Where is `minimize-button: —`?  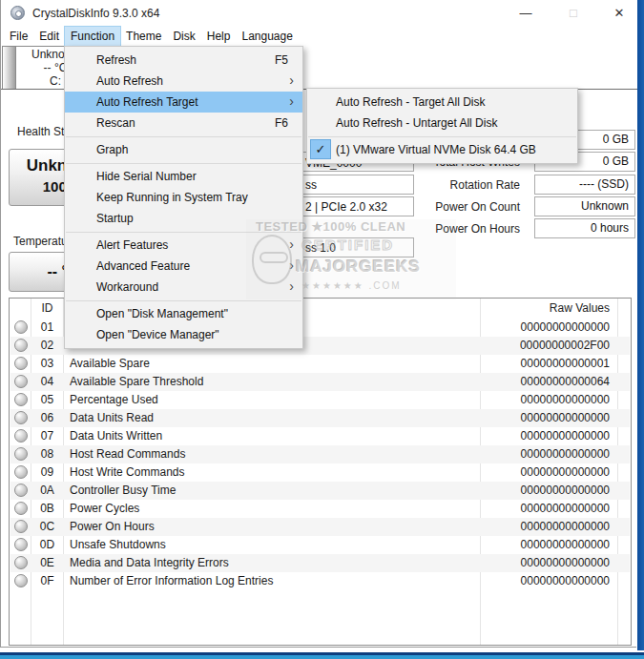
minimize-button: — is located at coordinates (526, 13).